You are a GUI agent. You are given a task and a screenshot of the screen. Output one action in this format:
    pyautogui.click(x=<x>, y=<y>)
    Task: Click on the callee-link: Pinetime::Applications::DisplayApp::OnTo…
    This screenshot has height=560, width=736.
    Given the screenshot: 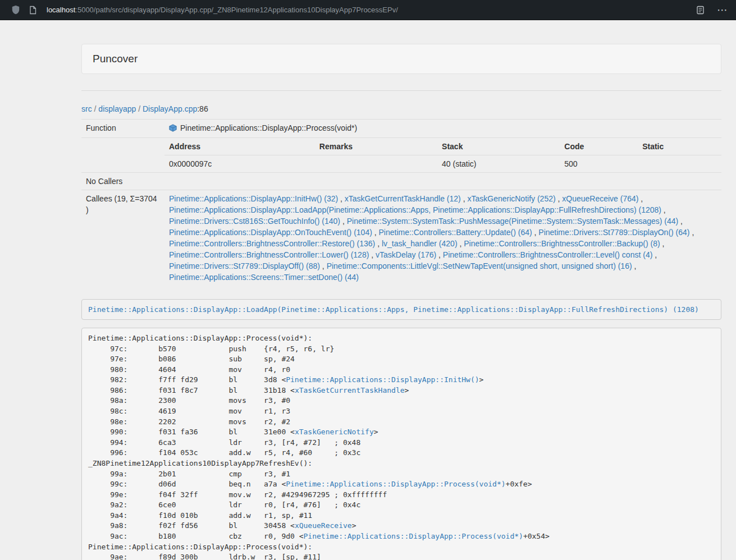 What is the action you would take?
    pyautogui.click(x=271, y=232)
    